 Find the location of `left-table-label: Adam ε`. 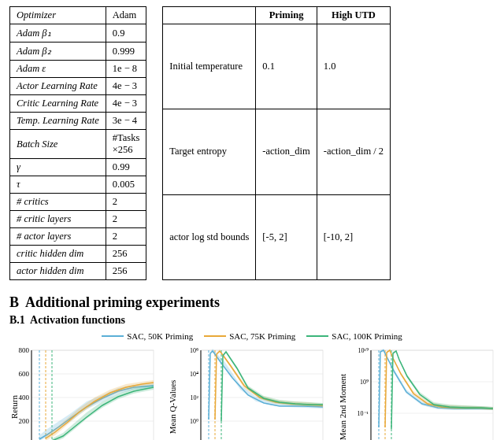

left-table-label: Adam ε is located at coordinates (58, 69).